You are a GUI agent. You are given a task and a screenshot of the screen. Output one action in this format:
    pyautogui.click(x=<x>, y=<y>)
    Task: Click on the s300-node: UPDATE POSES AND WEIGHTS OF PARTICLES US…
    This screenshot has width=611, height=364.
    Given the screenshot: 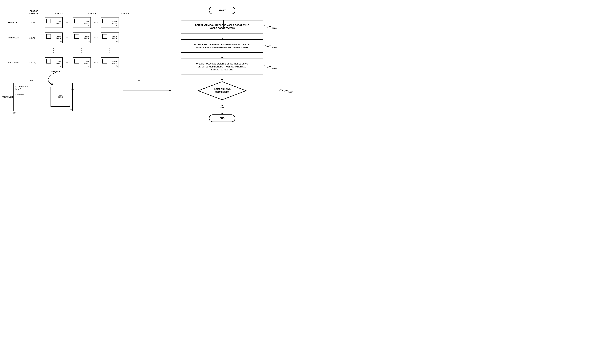 What is the action you would take?
    pyautogui.click(x=222, y=67)
    